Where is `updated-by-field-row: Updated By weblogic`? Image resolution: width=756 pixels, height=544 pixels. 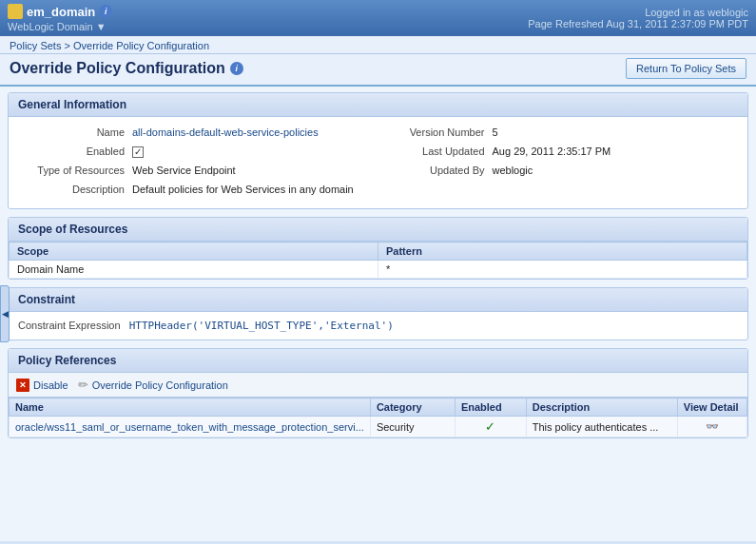 updated-by-field-row: Updated By weblogic is located at coordinates (559, 170).